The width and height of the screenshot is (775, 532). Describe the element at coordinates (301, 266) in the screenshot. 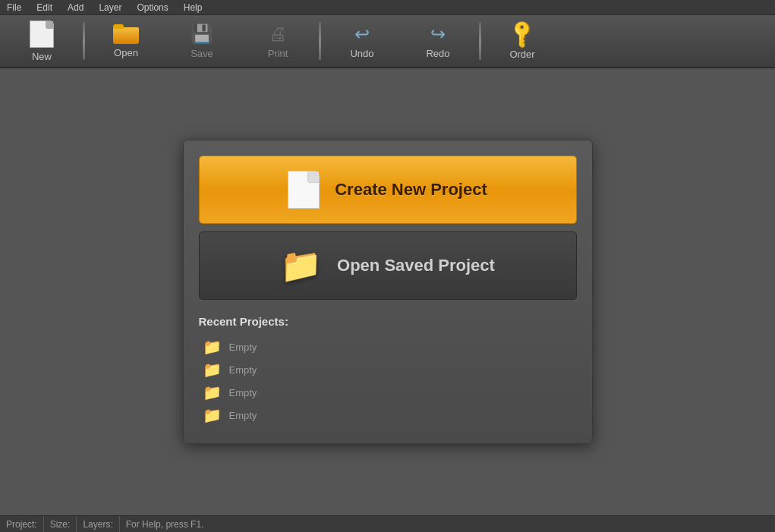

I see `open-folder-icon: 📁` at that location.